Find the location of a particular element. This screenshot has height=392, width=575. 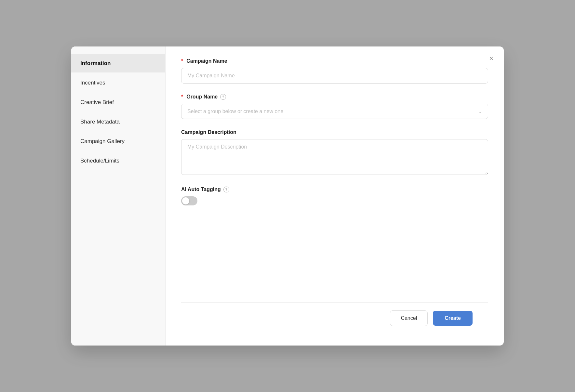

cancel-button: Cancel is located at coordinates (409, 318).